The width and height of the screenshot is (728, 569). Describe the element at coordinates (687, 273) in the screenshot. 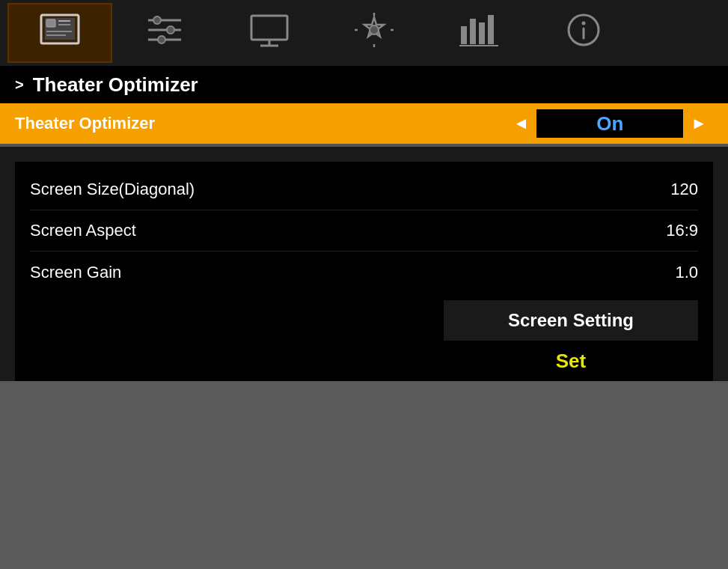

I see `screen-gain-value: 1.0` at that location.